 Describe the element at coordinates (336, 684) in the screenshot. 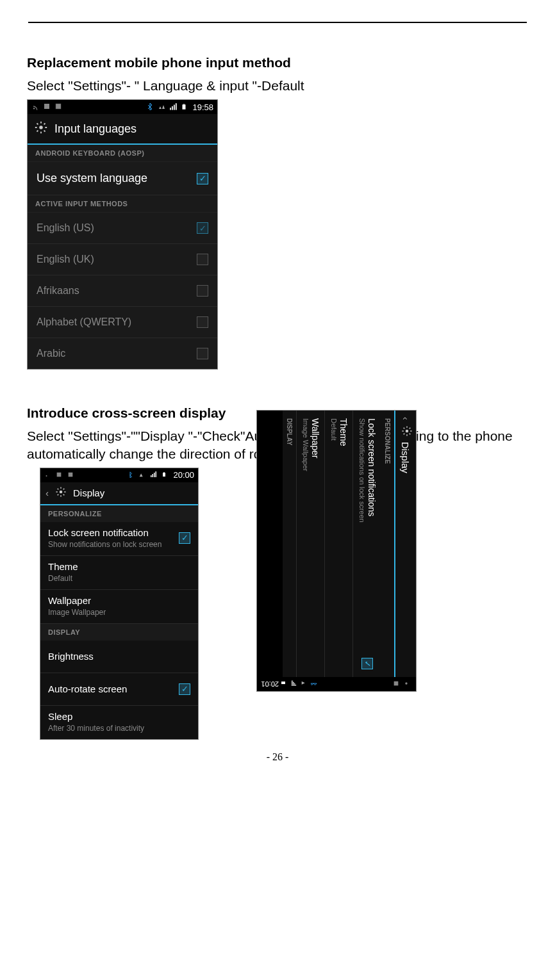

I see `status-bar: 20:01` at that location.